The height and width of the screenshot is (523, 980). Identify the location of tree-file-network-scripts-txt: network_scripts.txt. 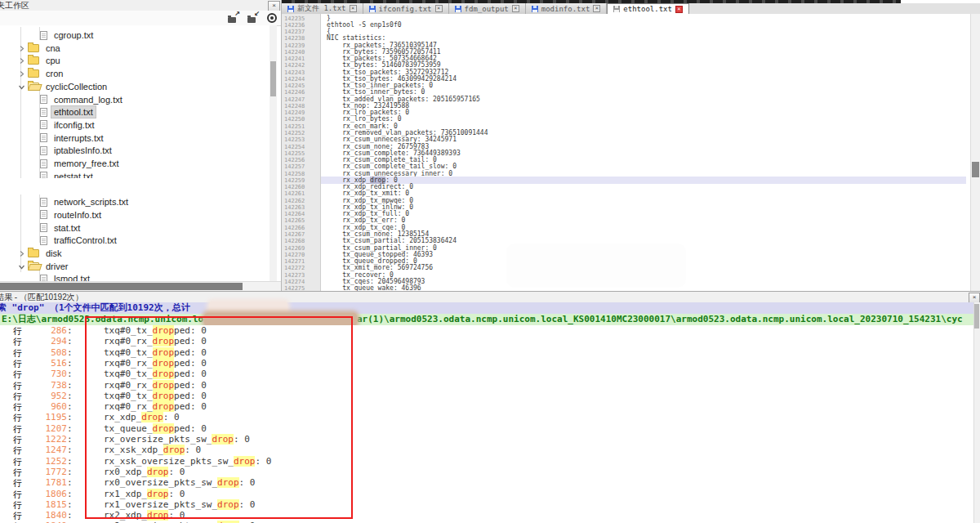
(85, 202).